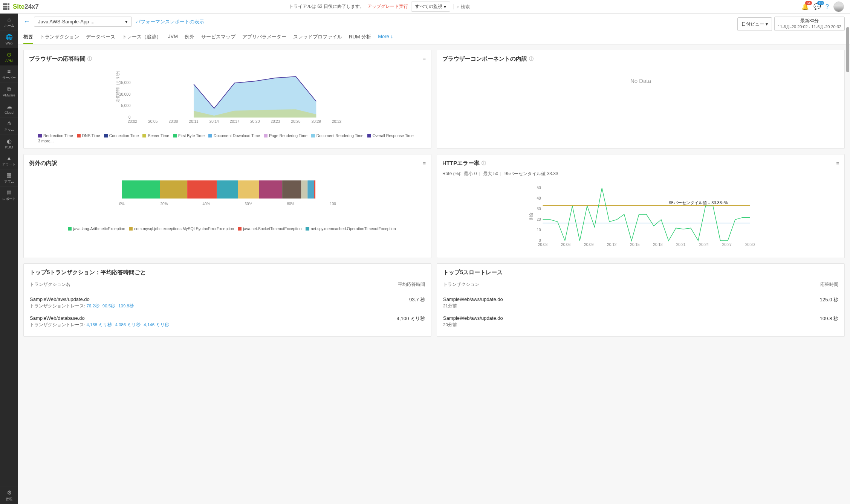 The width and height of the screenshot is (850, 504). What do you see at coordinates (699, 203) in the screenshot?
I see `svg-text: 95パーセンタイル値 = 33.33÷%` at bounding box center [699, 203].